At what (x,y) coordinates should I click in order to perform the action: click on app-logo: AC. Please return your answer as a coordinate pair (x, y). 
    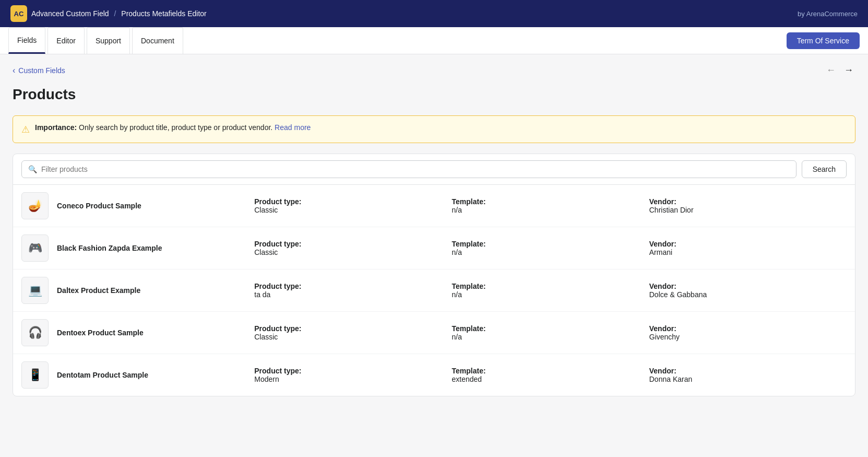
    Looking at the image, I should click on (19, 14).